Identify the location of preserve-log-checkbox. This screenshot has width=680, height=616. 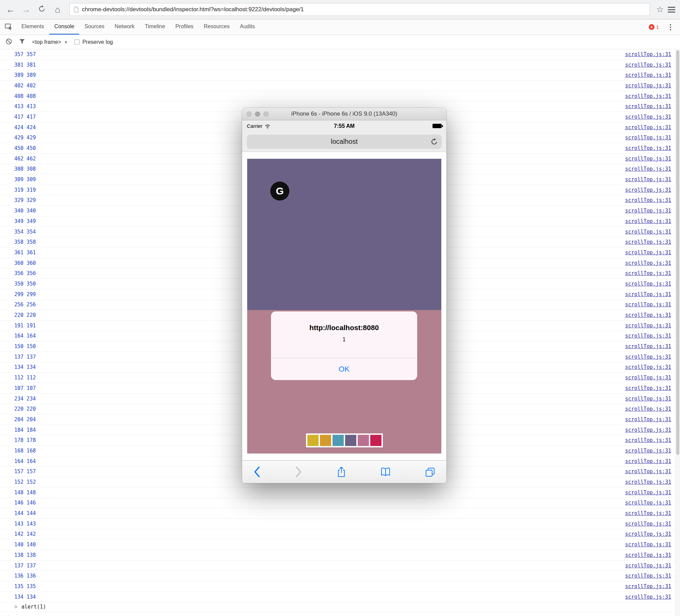
(77, 42).